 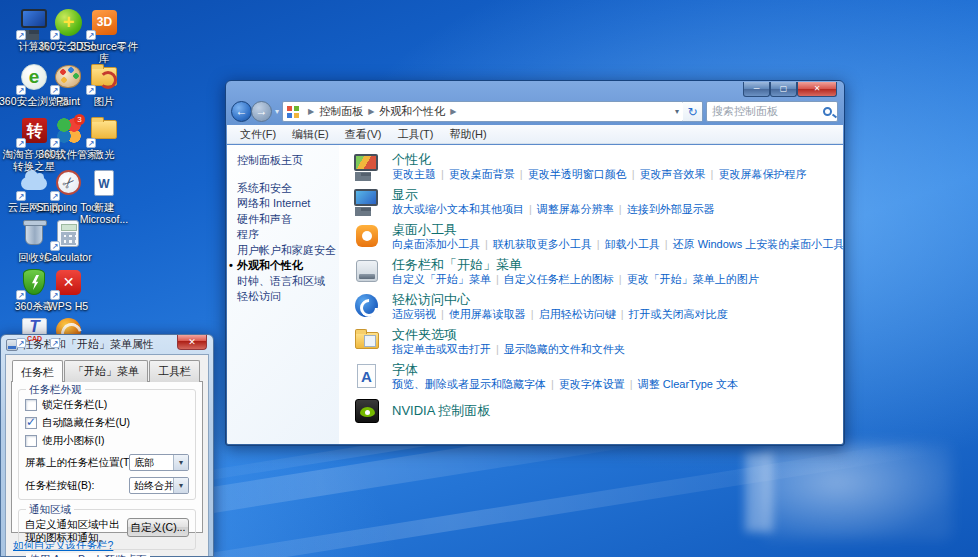 What do you see at coordinates (414, 174) in the screenshot?
I see `task-link: 更改主题` at bounding box center [414, 174].